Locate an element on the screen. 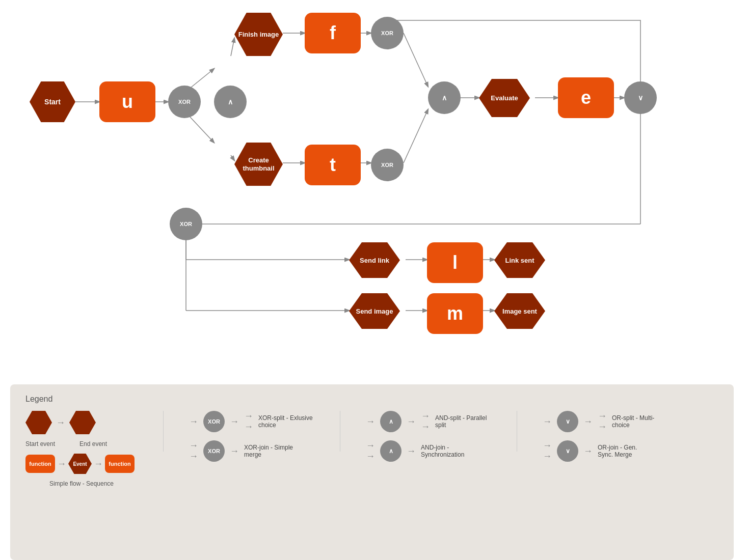 The height and width of the screenshot is (560, 749). xor1-gateway: XOR is located at coordinates (184, 102).